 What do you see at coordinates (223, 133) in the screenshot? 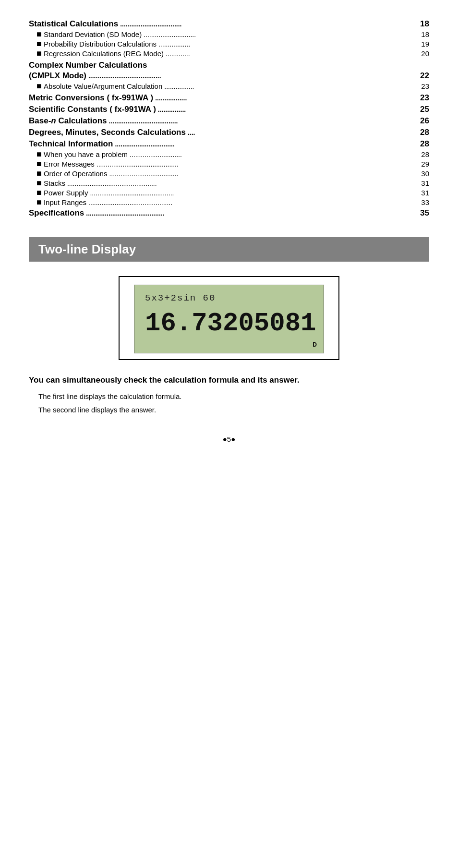
I see `toc-label-dms: Degrees, Minutes, Seconds Calculations .…` at bounding box center [223, 133].